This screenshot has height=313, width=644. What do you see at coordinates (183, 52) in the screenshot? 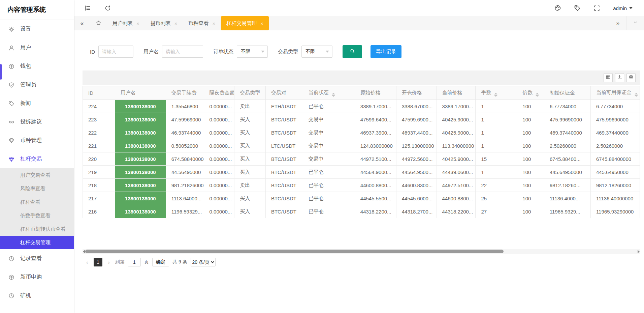
I see `username-filter-input` at bounding box center [183, 52].